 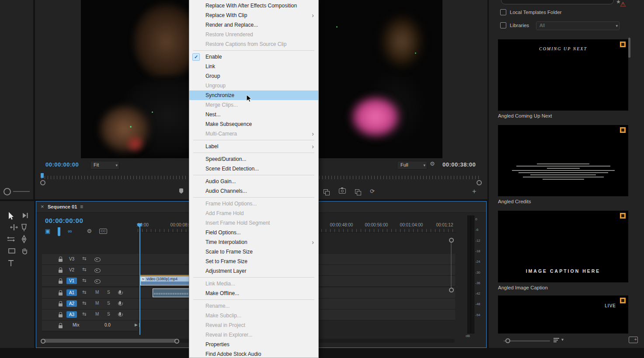 I want to click on menu-item: Speed/Duration..., so click(x=254, y=159).